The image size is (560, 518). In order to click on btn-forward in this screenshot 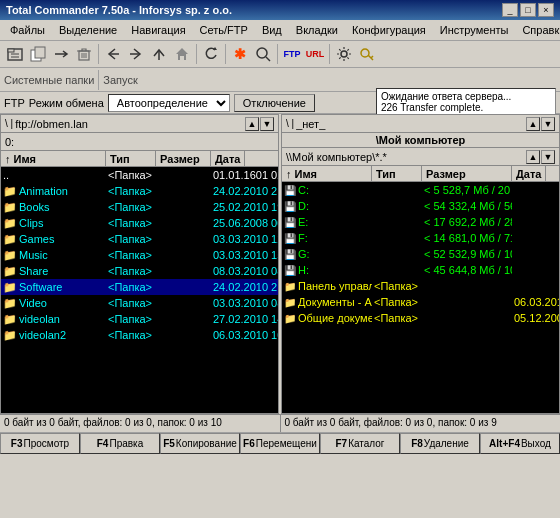, I will do `click(136, 54)`.